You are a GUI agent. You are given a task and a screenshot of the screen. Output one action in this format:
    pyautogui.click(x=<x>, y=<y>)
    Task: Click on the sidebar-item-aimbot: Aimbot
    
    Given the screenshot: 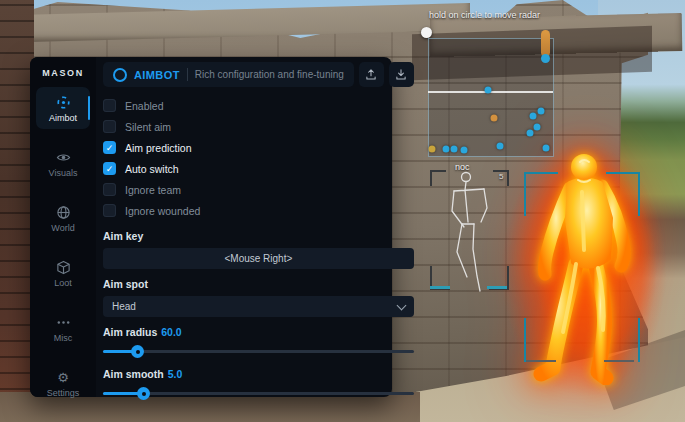 What is the action you would take?
    pyautogui.click(x=63, y=108)
    